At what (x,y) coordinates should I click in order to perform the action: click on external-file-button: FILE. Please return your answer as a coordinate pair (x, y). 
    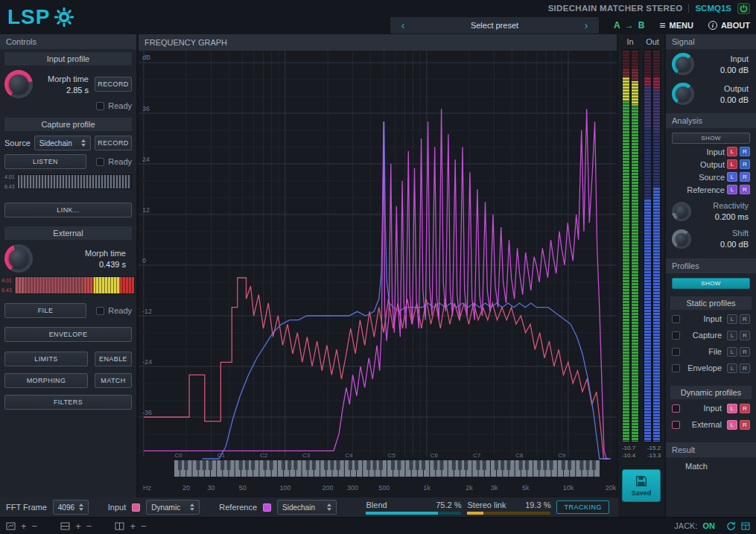
    Looking at the image, I should click on (45, 311).